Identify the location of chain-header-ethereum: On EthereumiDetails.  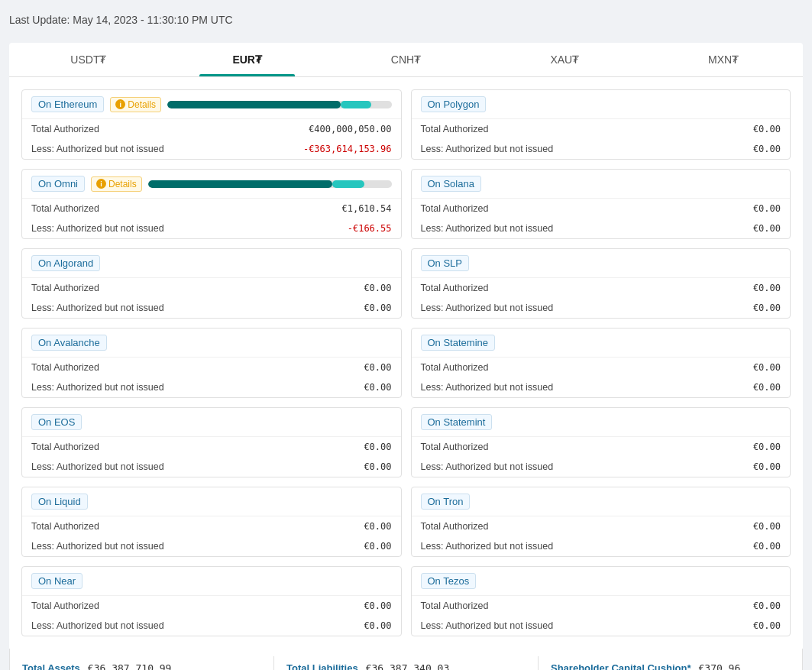
(212, 105).